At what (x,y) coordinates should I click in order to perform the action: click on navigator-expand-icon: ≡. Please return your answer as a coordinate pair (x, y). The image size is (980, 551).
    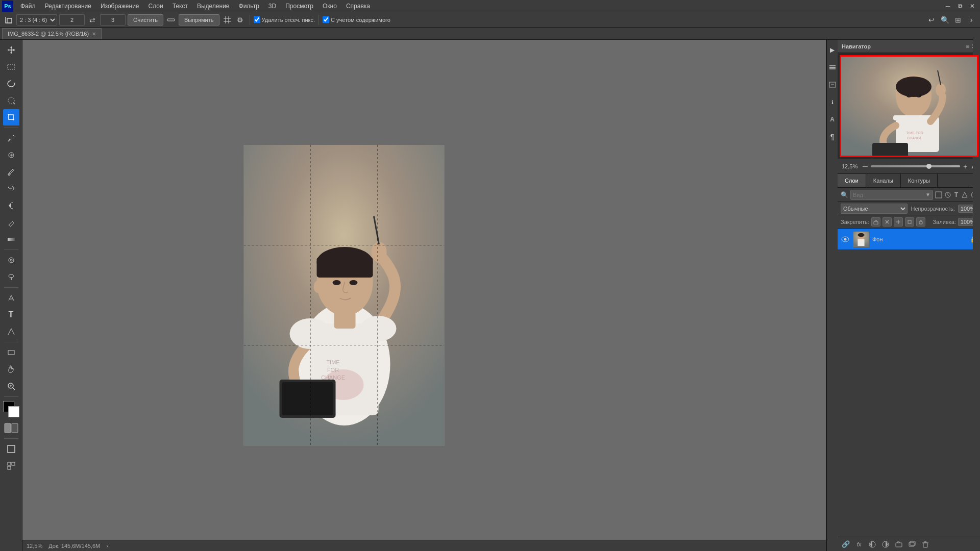
    Looking at the image, I should click on (968, 46).